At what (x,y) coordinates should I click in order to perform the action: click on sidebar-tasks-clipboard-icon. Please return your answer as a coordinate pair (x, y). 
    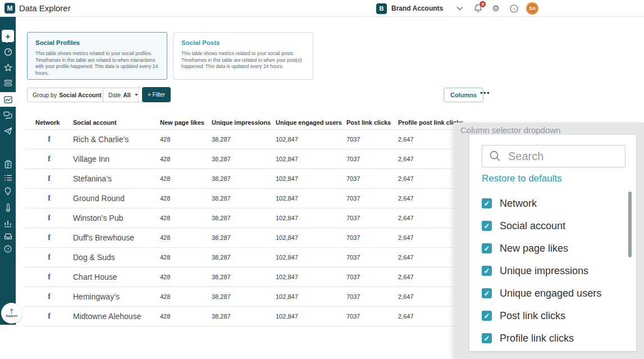
    Looking at the image, I should click on (8, 164).